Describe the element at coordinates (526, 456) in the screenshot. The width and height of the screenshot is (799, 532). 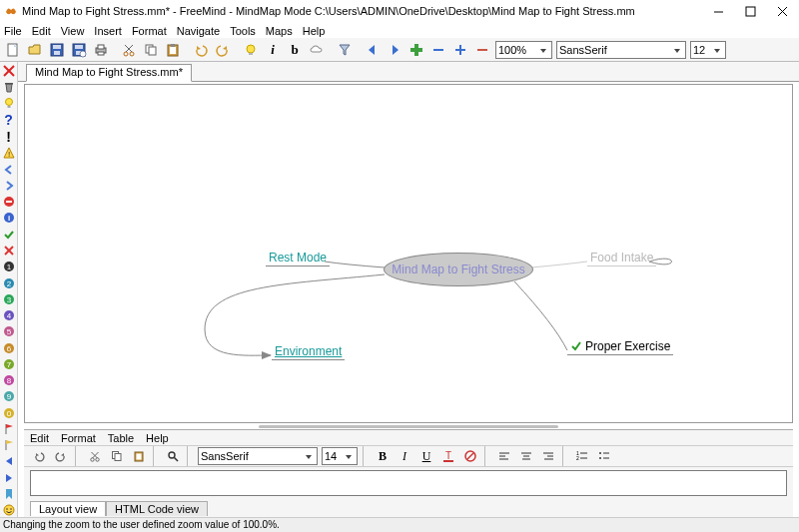
I see `align-center-icon` at that location.